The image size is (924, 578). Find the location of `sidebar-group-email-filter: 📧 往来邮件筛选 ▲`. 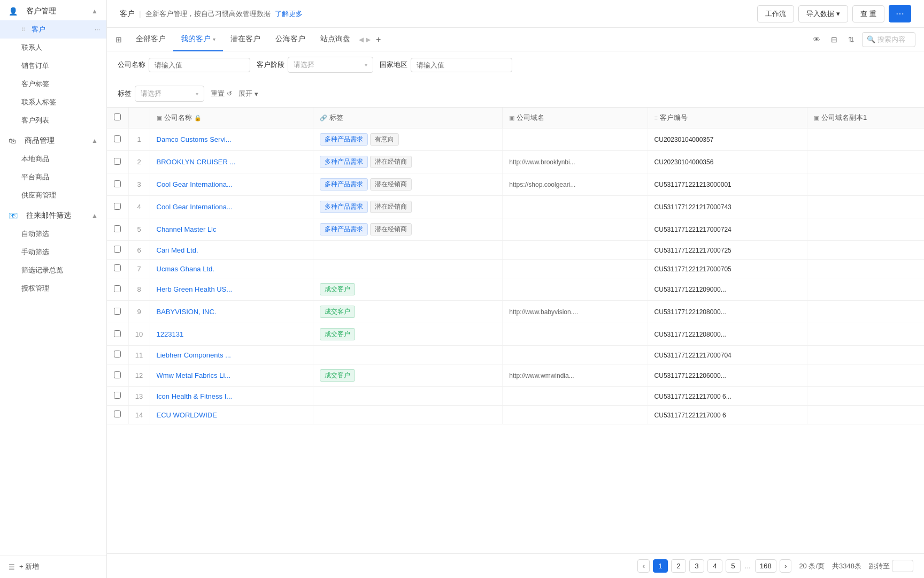

sidebar-group-email-filter: 📧 往来邮件筛选 ▲ is located at coordinates (53, 215).